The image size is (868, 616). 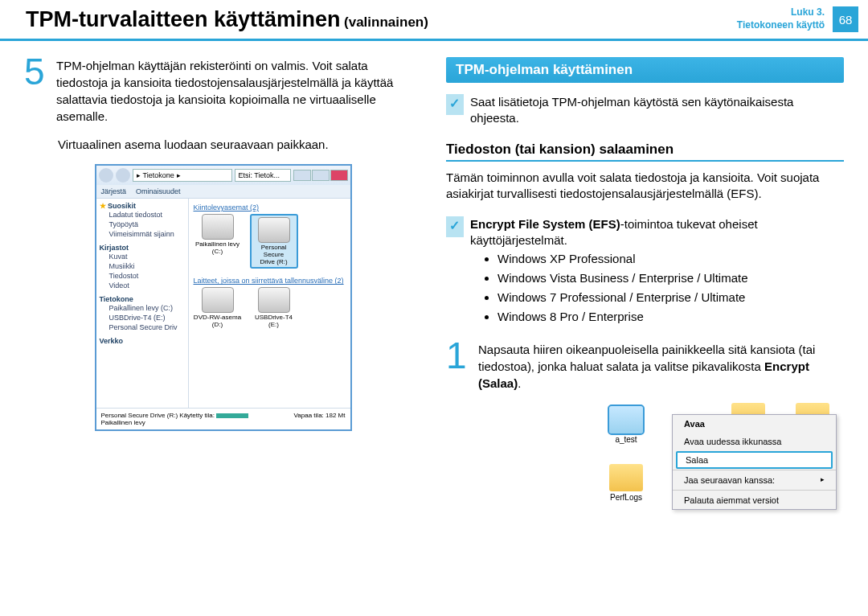 What do you see at coordinates (142, 206) in the screenshot?
I see `sidebar-favorites: ★ Suosikit` at bounding box center [142, 206].